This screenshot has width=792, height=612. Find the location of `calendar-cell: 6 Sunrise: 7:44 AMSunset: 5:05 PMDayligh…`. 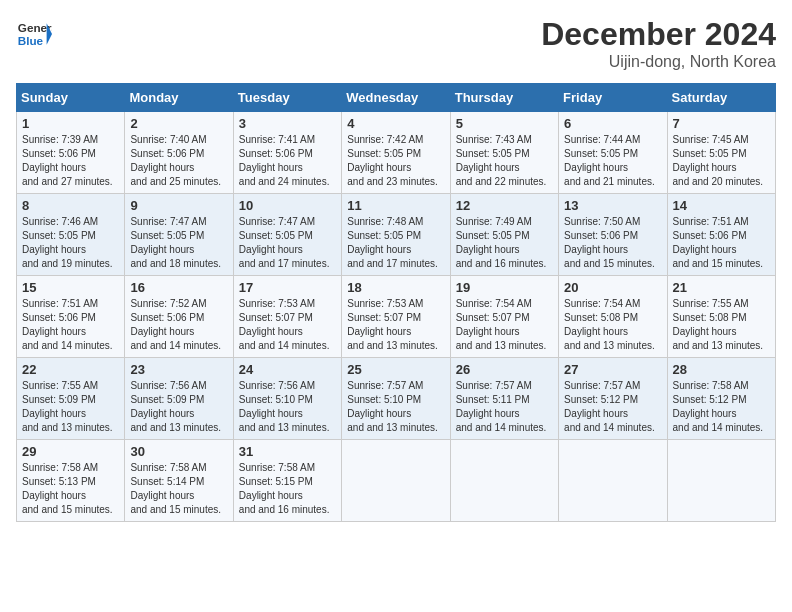

calendar-cell: 6 Sunrise: 7:44 AMSunset: 5:05 PMDayligh… is located at coordinates (613, 153).